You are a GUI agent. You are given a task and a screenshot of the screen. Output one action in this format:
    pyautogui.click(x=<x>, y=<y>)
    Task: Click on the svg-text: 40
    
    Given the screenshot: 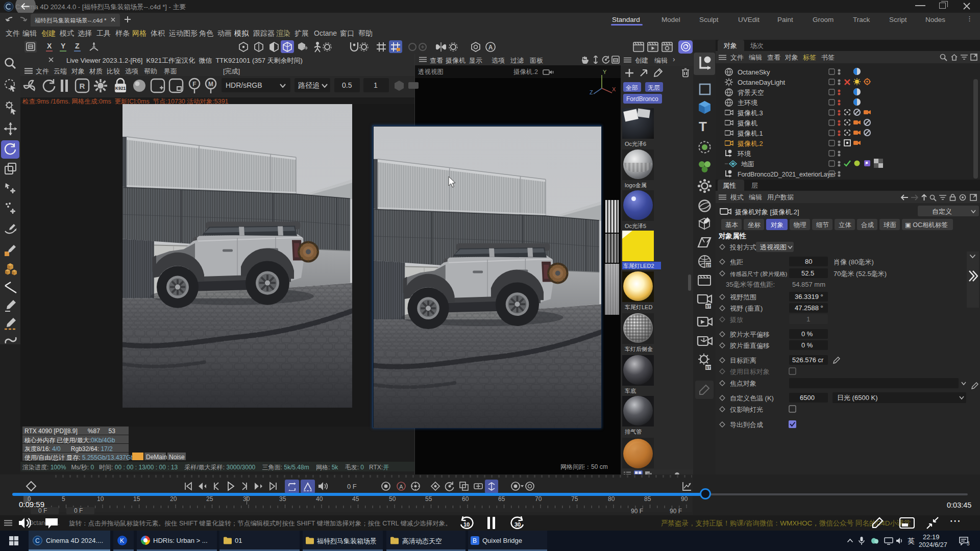 What is the action you would take?
    pyautogui.click(x=320, y=499)
    